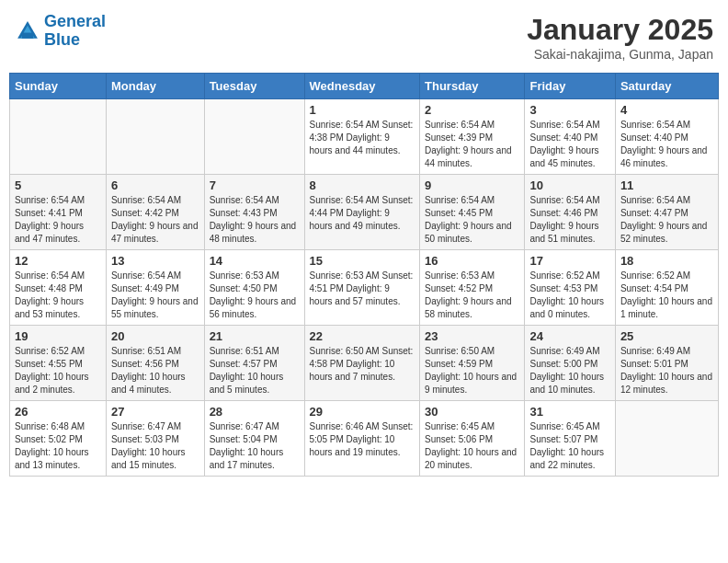  I want to click on day-number: 29, so click(362, 412).